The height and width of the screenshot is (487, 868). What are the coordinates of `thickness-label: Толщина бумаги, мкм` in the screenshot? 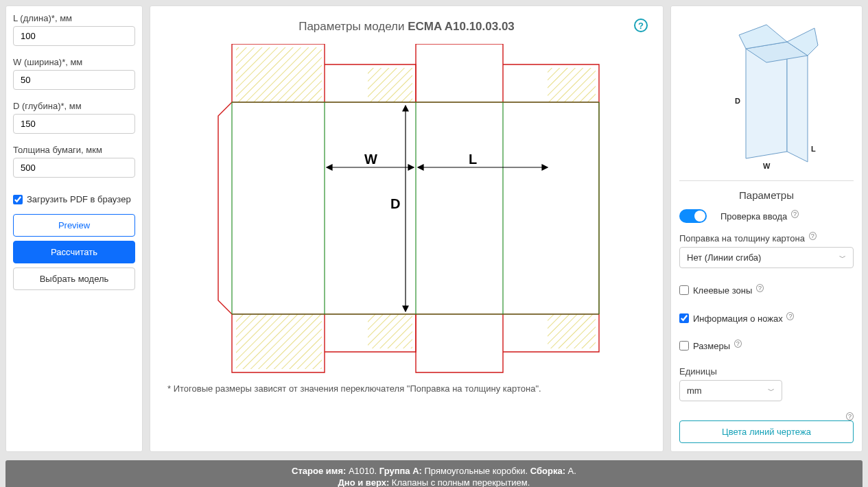 It's located at (74, 150).